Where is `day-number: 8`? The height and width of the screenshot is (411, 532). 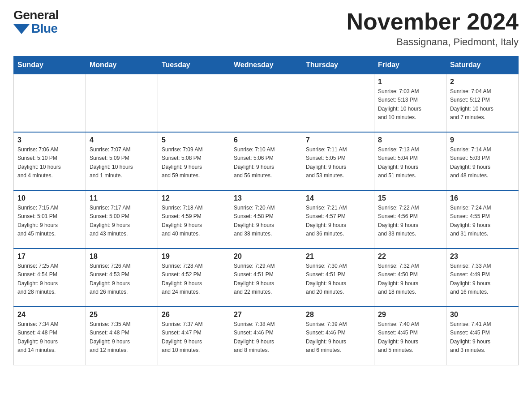
day-number: 8 is located at coordinates (410, 140).